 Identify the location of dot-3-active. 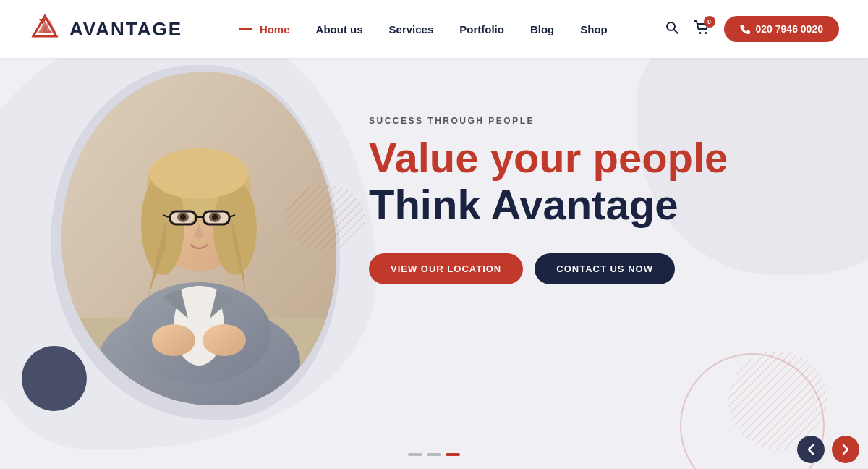
(453, 455).